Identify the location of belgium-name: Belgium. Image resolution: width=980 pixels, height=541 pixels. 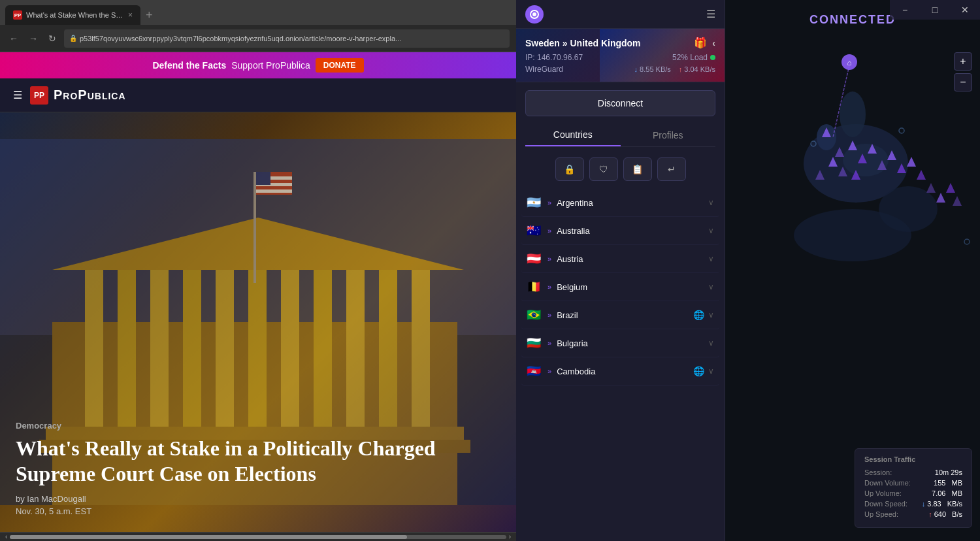
(632, 287).